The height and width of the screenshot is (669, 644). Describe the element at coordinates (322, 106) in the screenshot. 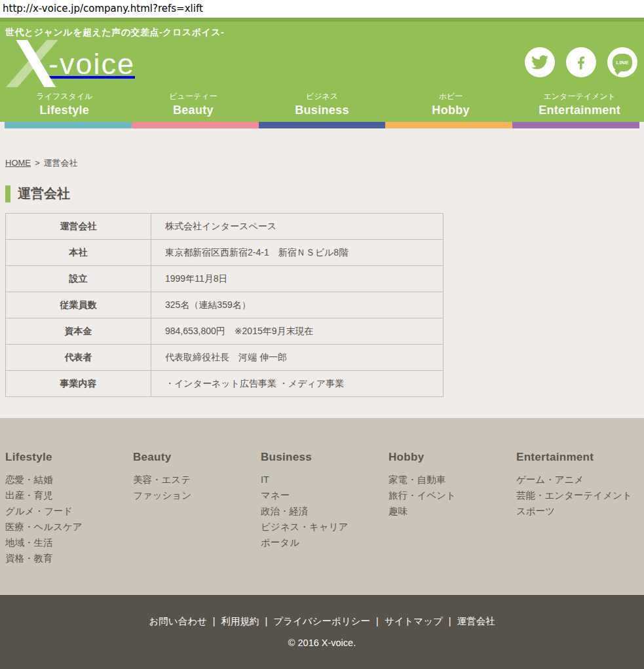

I see `main-nav: ライフスタイルLifestyleビューティーBeautyビジネスBusiness…` at that location.